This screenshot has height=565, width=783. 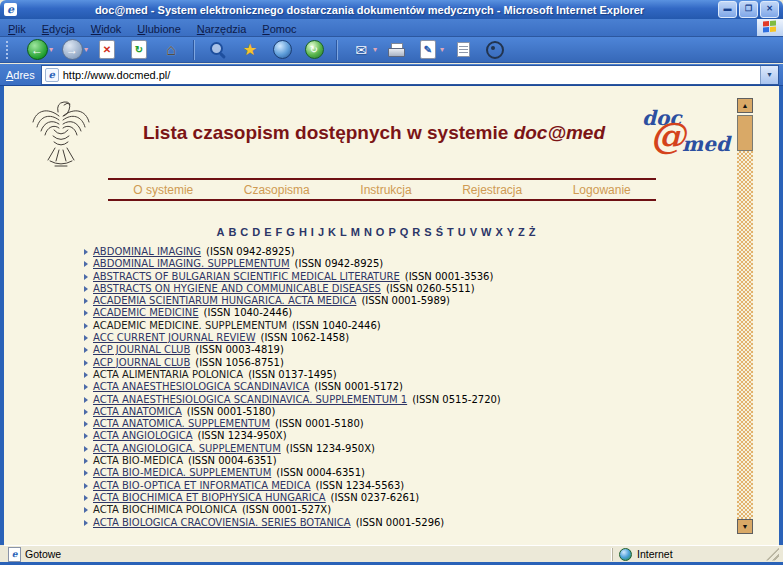 What do you see at coordinates (356, 232) in the screenshot?
I see `alpha-link-m: M` at bounding box center [356, 232].